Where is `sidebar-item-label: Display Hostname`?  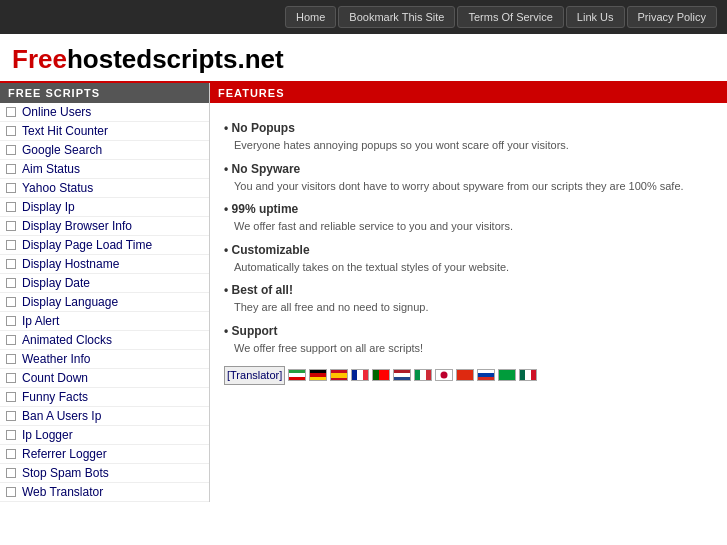
sidebar-item-label: Display Hostname is located at coordinates (70, 264).